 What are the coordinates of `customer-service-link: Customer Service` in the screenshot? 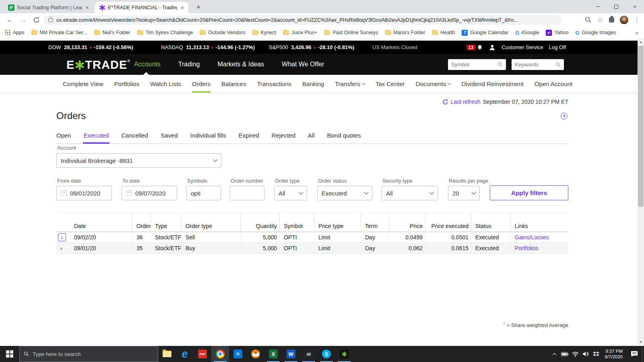 It's located at (522, 47).